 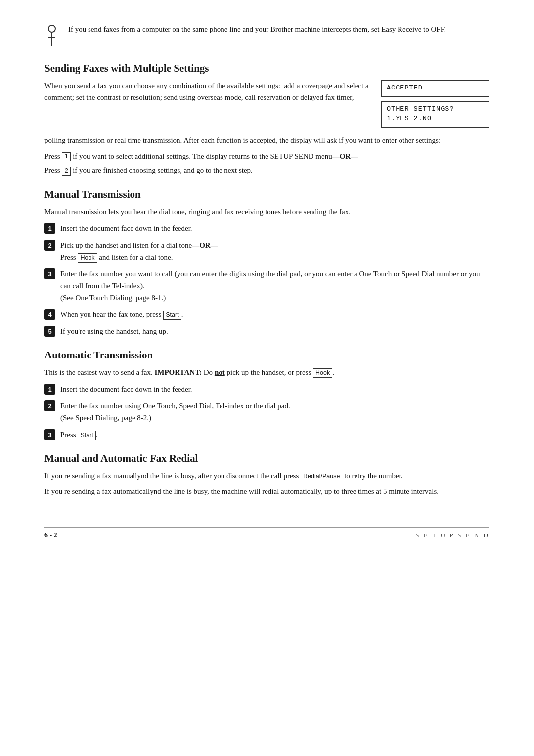 I want to click on fax-redial-para2: If you re sending a fax automaticallynd …, so click(x=267, y=491).